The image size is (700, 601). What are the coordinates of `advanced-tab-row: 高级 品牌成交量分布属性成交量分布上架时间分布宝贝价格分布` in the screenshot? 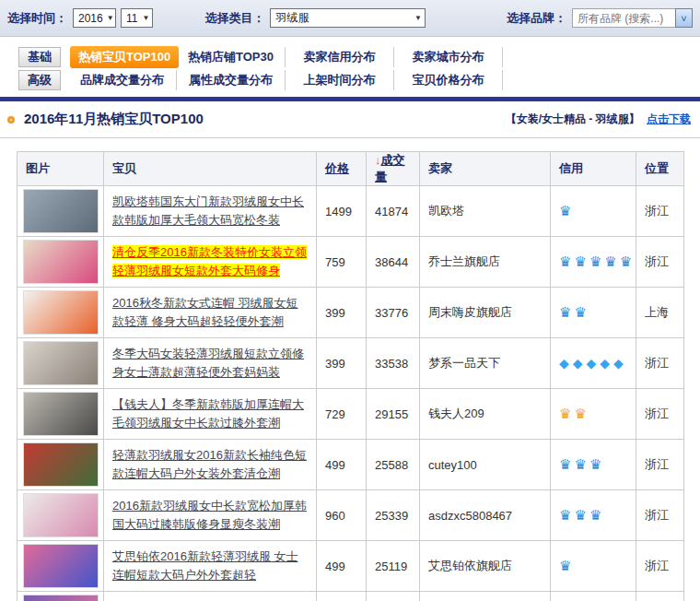 It's located at (359, 79).